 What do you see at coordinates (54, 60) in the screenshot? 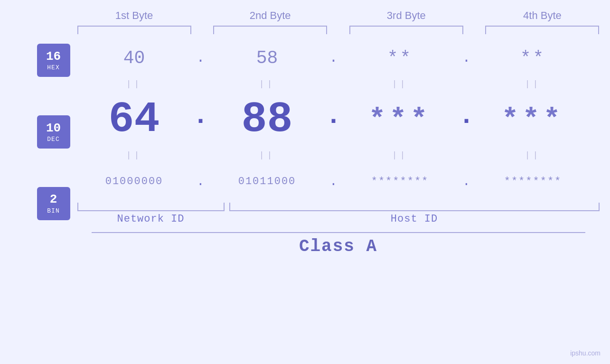
I see `hex-badge: 16 HEX` at bounding box center [54, 60].